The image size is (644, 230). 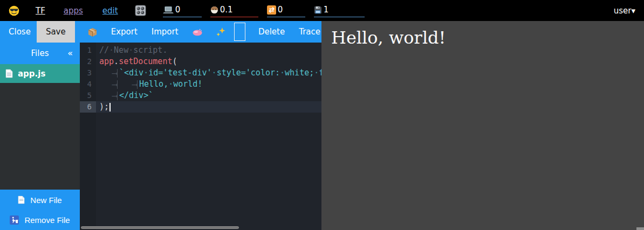 I want to click on code-line: );, so click(x=209, y=107).